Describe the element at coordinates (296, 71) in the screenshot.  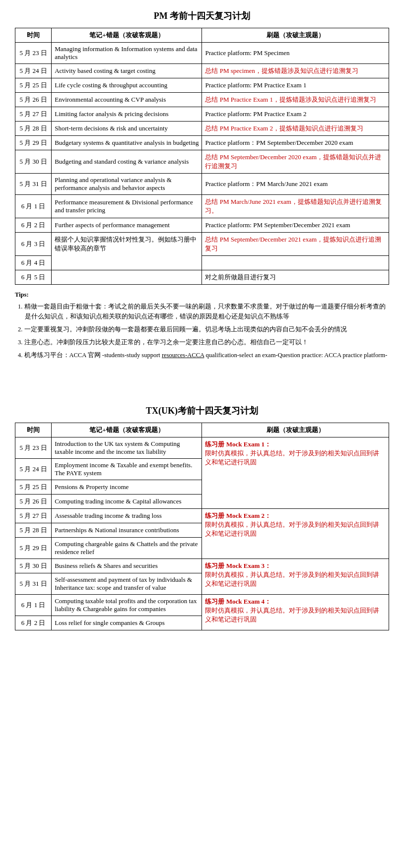
I see `pm-row-drill-1: 总结 PM specimen，提炼错题涉及知识点进行追溯复习` at that location.